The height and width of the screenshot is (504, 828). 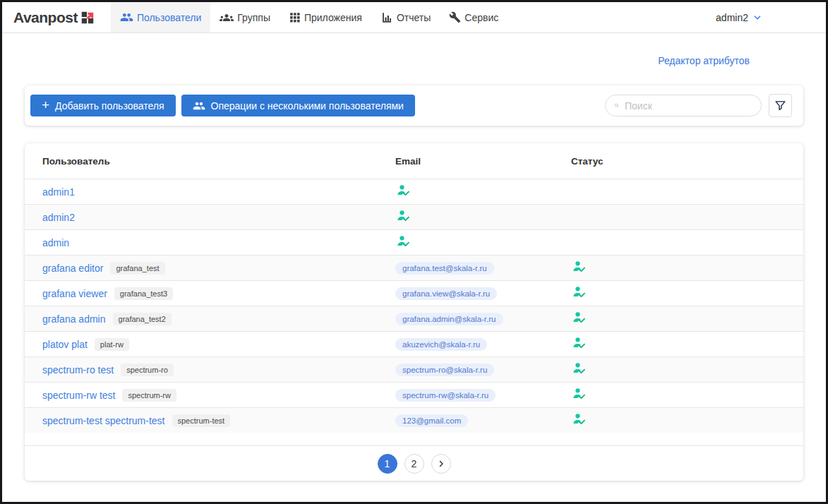 What do you see at coordinates (88, 18) in the screenshot?
I see `avanpost-arrow-mark-icon` at bounding box center [88, 18].